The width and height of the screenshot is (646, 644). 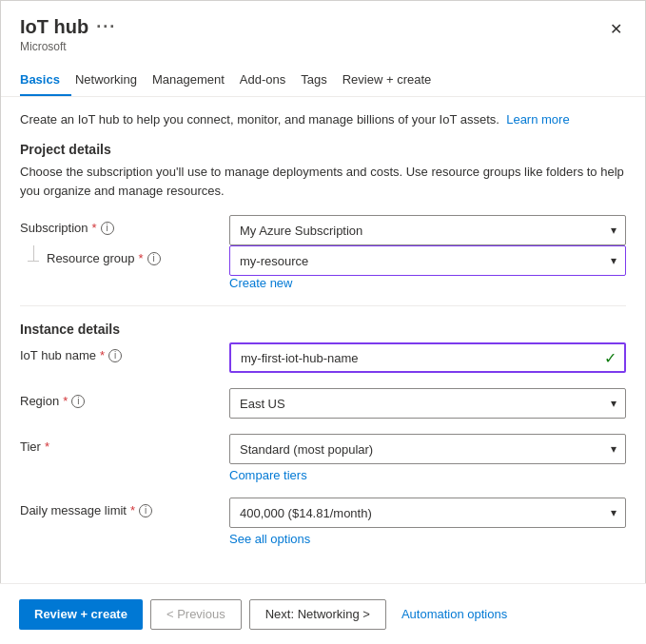 I want to click on project-details-desc: Choose the subscription you'll use to ma…, so click(x=323, y=181).